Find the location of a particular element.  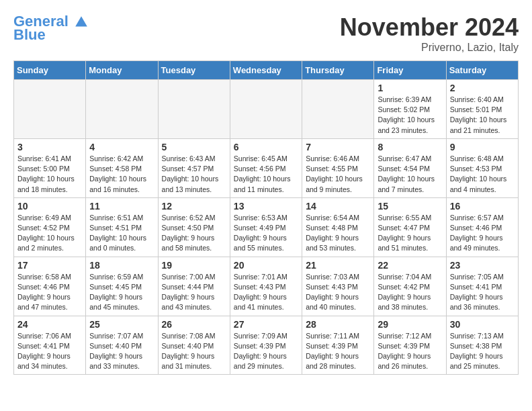

calendar-cell: 26Sunrise: 7:08 AM Sunset: 4:40 PM Dayli… is located at coordinates (193, 345).